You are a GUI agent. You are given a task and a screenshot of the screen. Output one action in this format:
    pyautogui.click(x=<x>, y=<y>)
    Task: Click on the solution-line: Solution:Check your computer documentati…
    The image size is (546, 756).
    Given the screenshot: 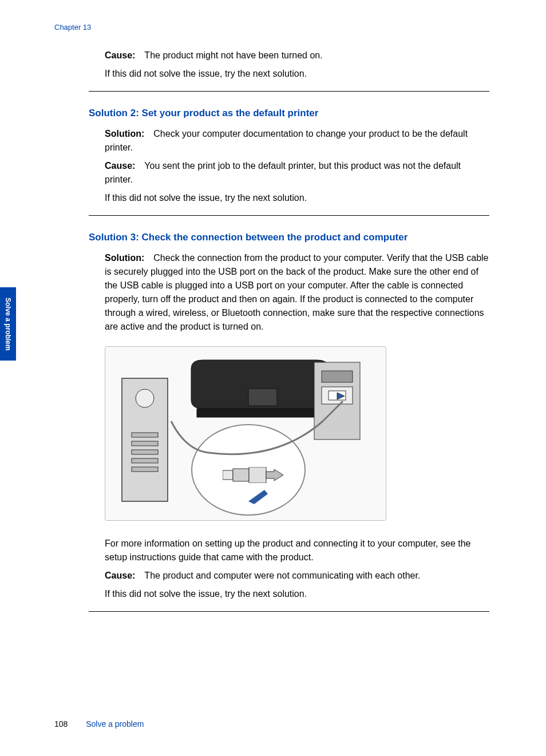 What is the action you would take?
    pyautogui.click(x=297, y=141)
    